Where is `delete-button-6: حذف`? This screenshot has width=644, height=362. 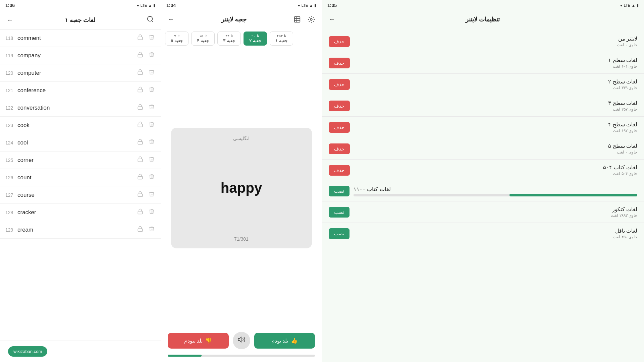 delete-button-6: حذف is located at coordinates (339, 170).